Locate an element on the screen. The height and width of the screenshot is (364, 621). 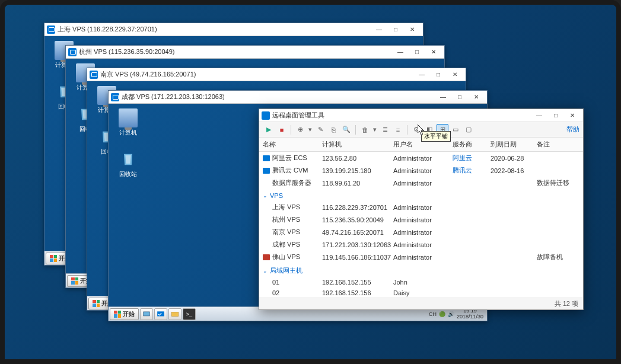
server-address: 123.56.2.80 is located at coordinates (358, 158).